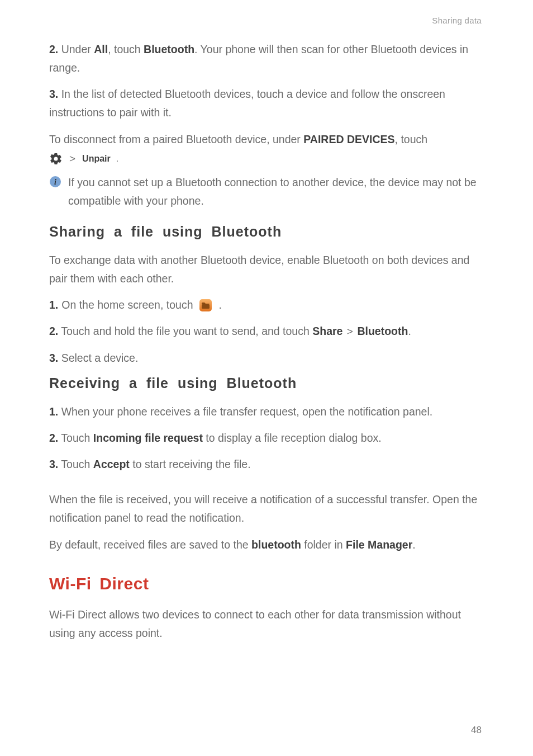 The image size is (533, 756). I want to click on receiving-s1-num: 1., so click(54, 412).